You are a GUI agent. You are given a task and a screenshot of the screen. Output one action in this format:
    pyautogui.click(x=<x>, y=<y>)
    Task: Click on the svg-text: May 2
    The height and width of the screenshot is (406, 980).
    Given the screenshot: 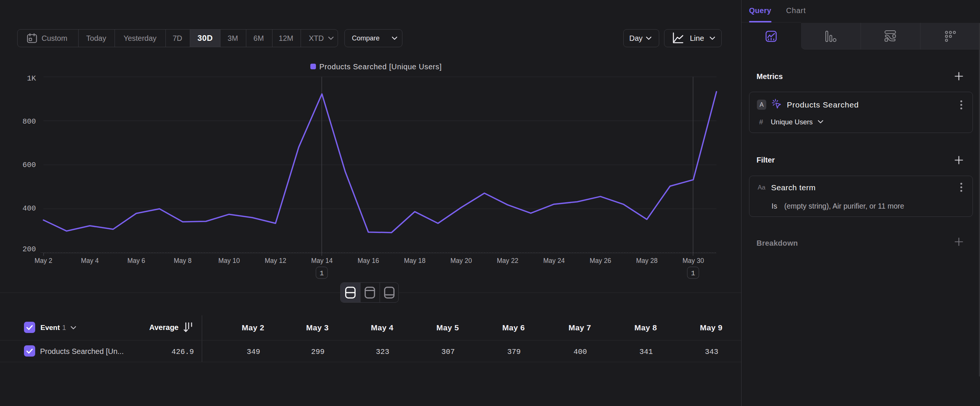 What is the action you would take?
    pyautogui.click(x=43, y=261)
    